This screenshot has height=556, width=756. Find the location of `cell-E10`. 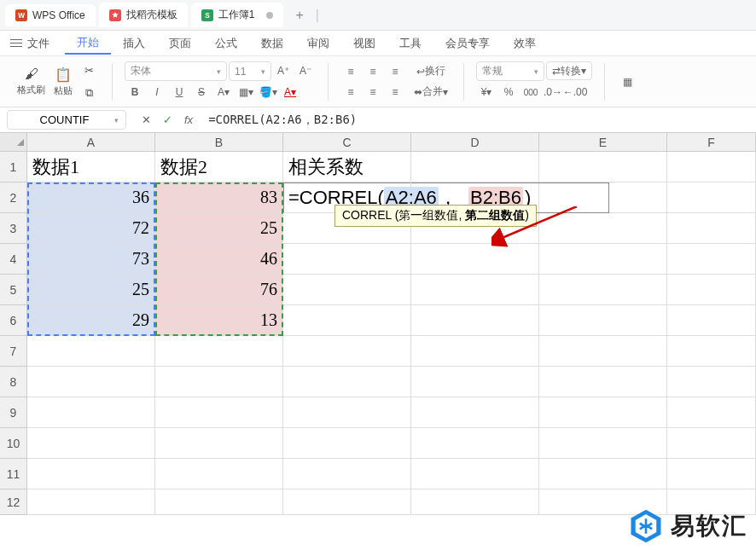

cell-E10 is located at coordinates (603, 443).